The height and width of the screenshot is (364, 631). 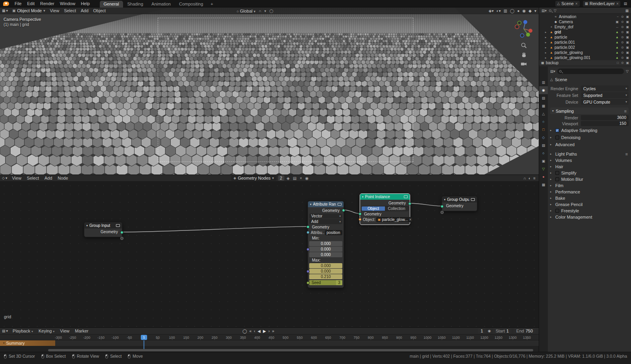 I want to click on topbar-menu-help: Help, so click(x=85, y=4).